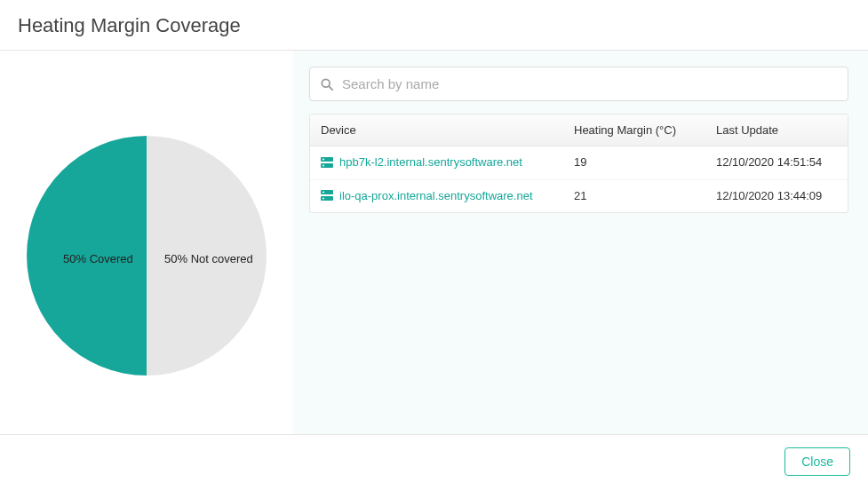 The image size is (868, 498). What do you see at coordinates (431, 162) in the screenshot?
I see `device-name: hpb7k-l2.internal.sentrysoftware.net` at bounding box center [431, 162].